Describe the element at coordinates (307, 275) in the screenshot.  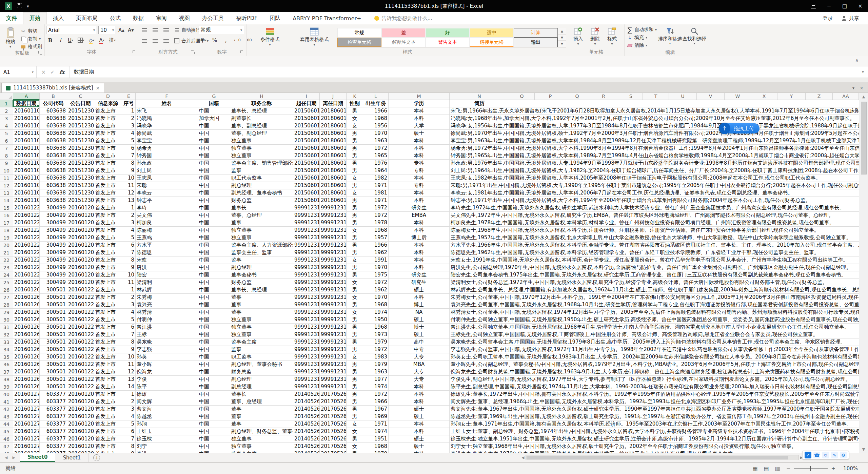
I see `cell-I24: 99991231` at that location.